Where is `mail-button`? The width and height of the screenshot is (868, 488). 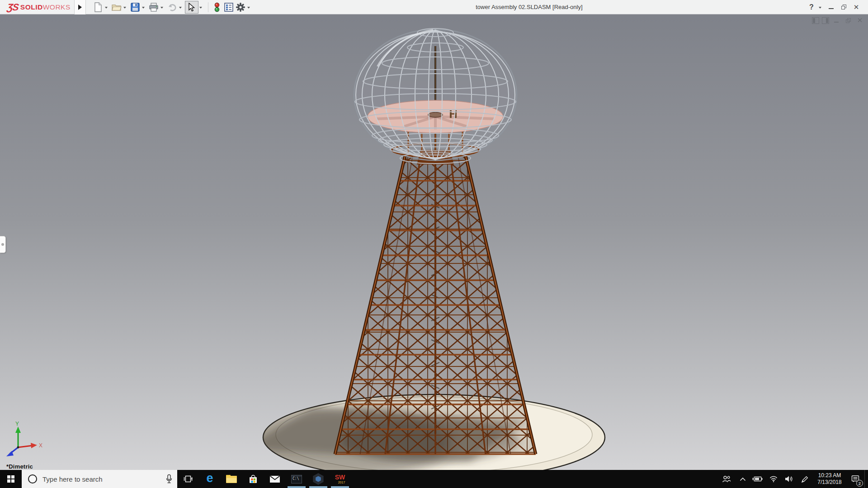
mail-button is located at coordinates (275, 479).